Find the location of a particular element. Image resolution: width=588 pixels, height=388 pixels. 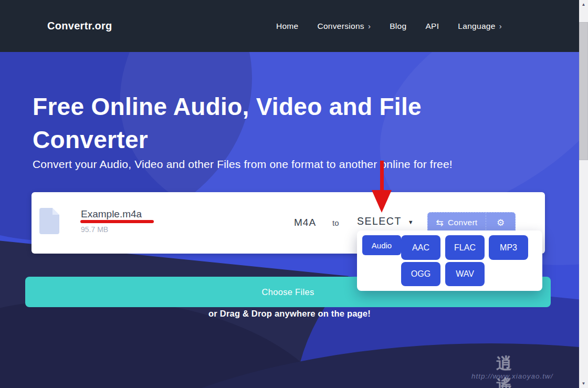

select-caret-icon: ▼ is located at coordinates (411, 222).